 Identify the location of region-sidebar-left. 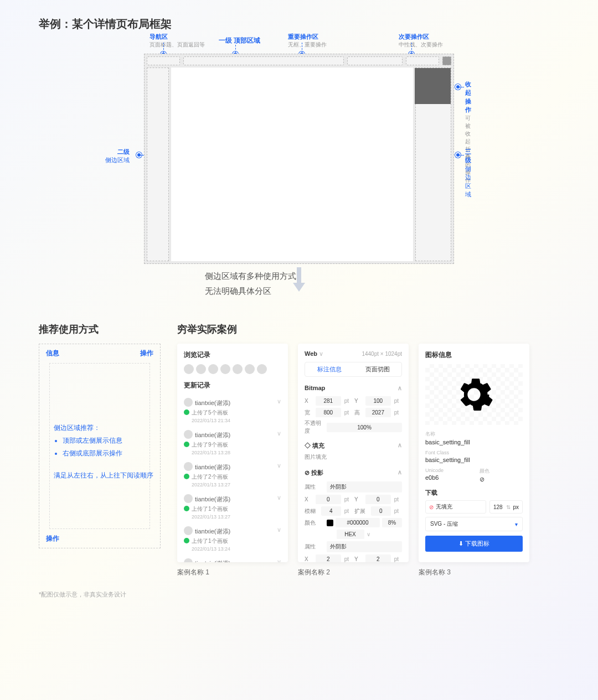
(158, 164).